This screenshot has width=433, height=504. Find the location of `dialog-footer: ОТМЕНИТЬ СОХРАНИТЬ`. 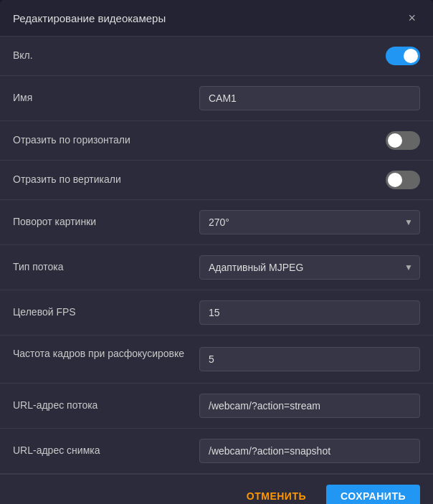

dialog-footer: ОТМЕНИТЬ СОХРАНИТЬ is located at coordinates (217, 489).